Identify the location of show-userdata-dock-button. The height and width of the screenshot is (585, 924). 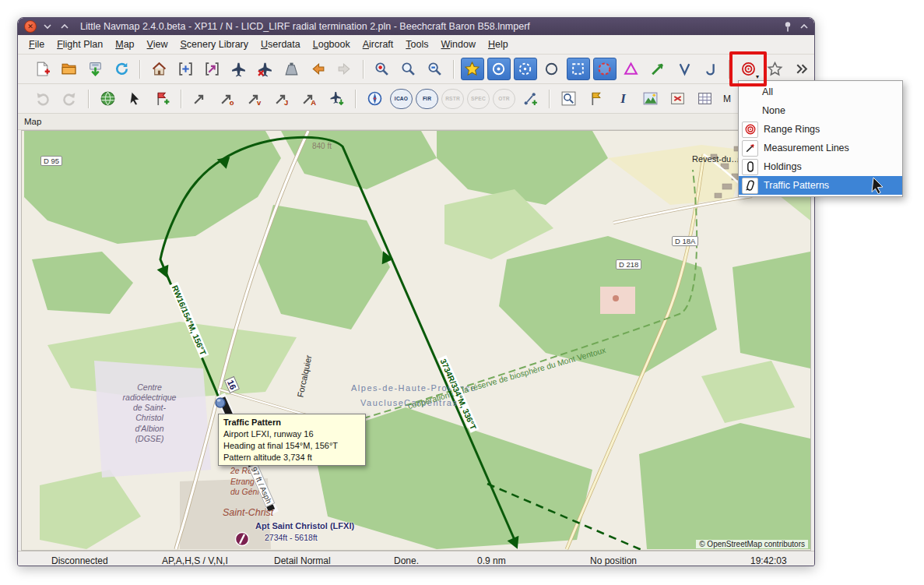
(677, 98).